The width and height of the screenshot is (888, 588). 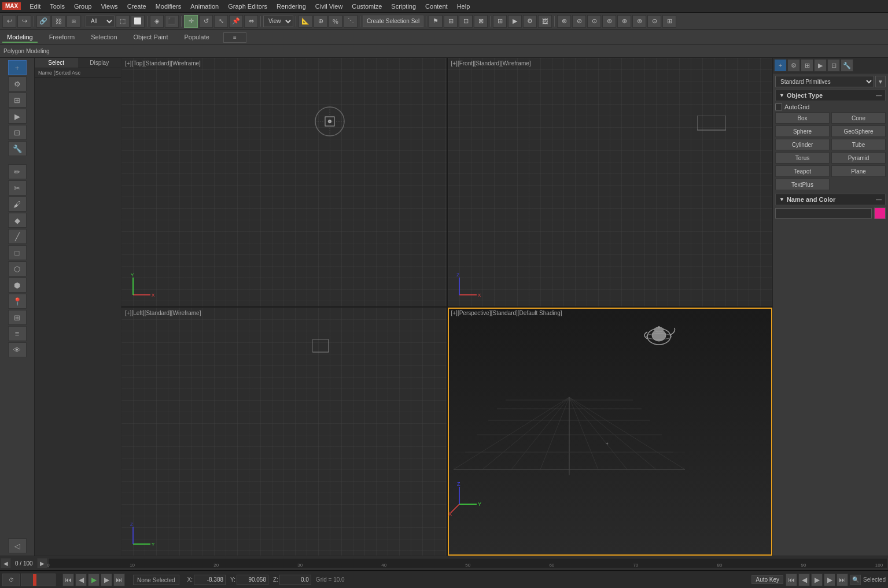 I want to click on sidebar-cut-icon: ✂, so click(x=17, y=188).